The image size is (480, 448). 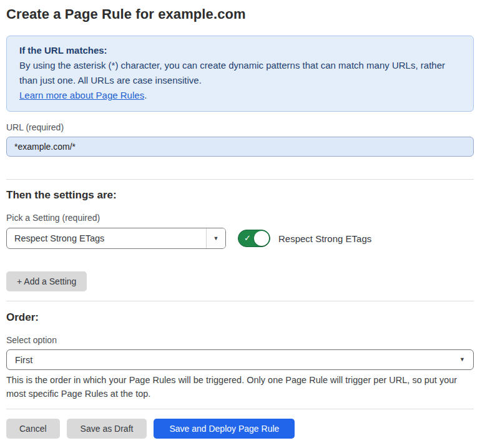 I want to click on order-select-value: First, so click(x=24, y=360).